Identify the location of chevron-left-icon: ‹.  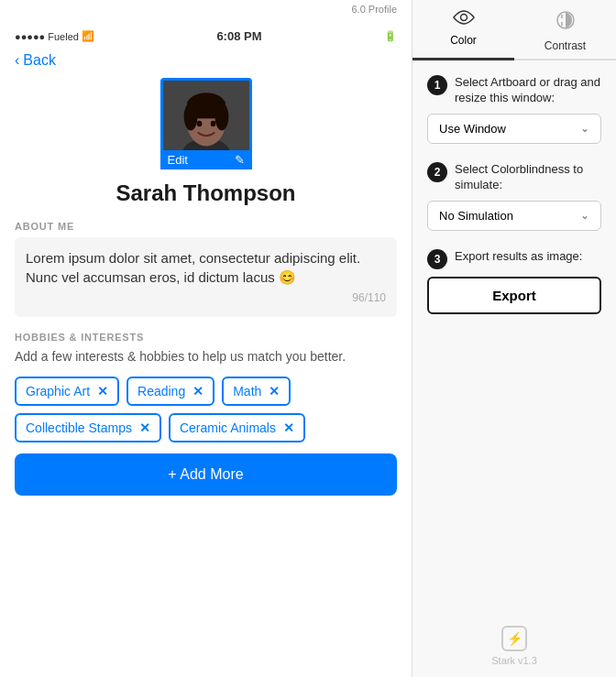
(16, 60).